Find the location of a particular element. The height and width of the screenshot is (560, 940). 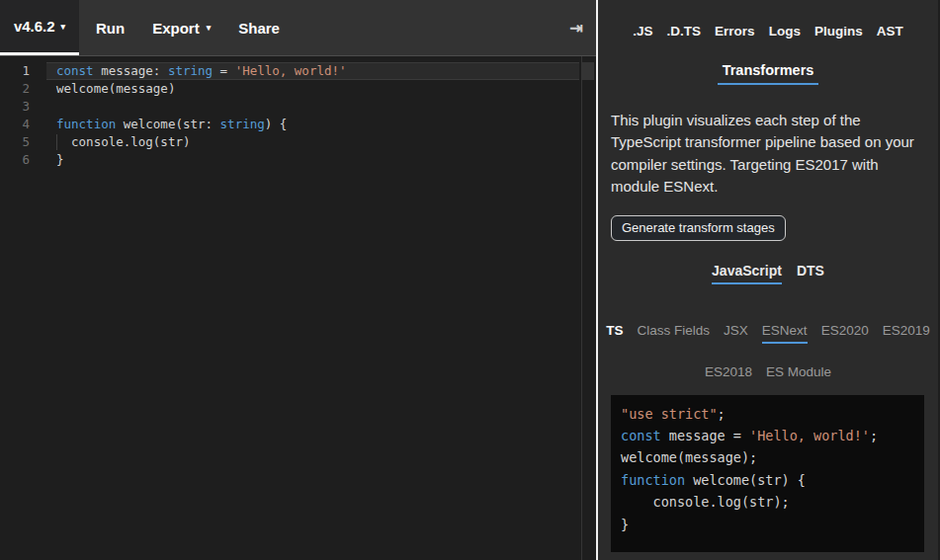

editor-lines: 1const message: string = 'Hello, world!'… is located at coordinates (299, 116).